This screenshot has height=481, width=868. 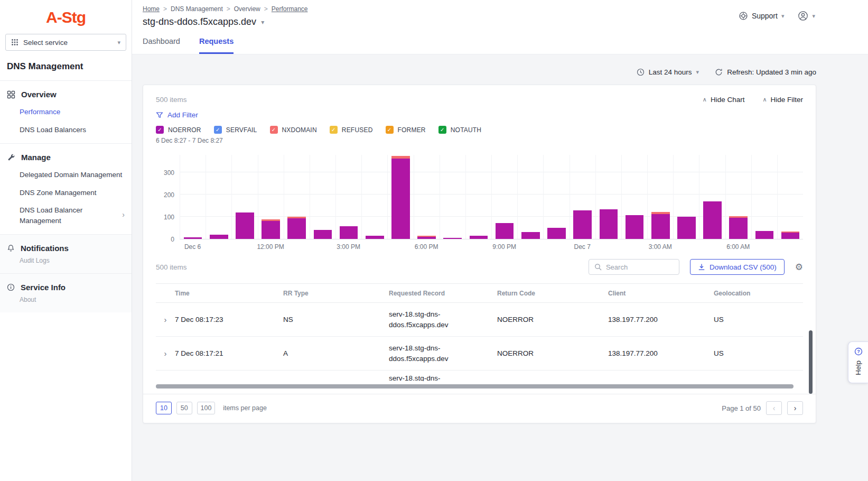 I want to click on add-filter-button: Add Filter, so click(x=177, y=115).